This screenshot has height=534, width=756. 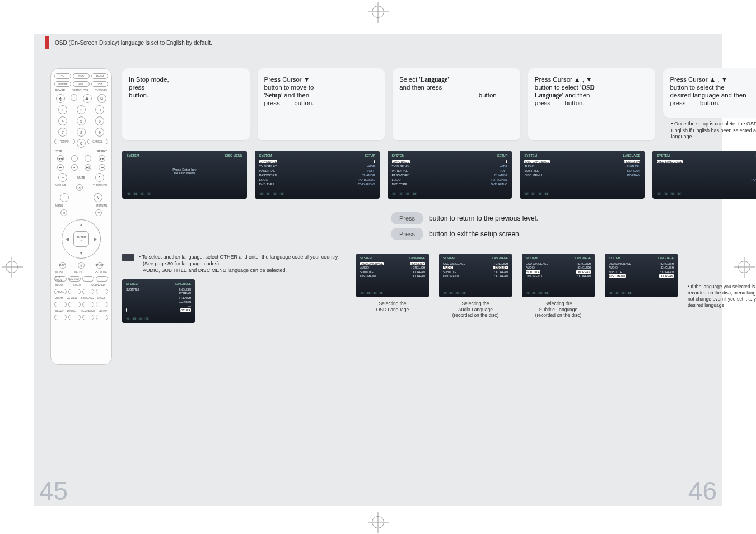 I want to click on screen-row: PASSWORD: CHANGE, so click(x=317, y=175).